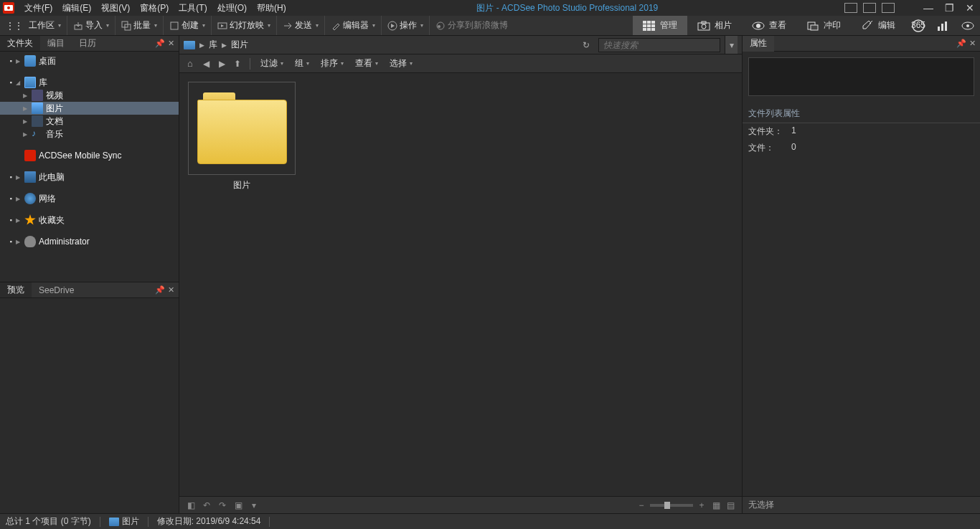 The height and width of the screenshot is (529, 980). Describe the element at coordinates (192, 9) in the screenshot. I see `menu-tools: 工具(T)` at that location.